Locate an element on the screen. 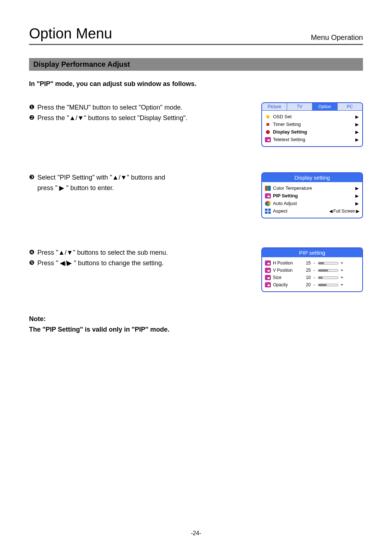  osd-item-aspect: Aspect ◀ Full Screen ▶ is located at coordinates (312, 211).